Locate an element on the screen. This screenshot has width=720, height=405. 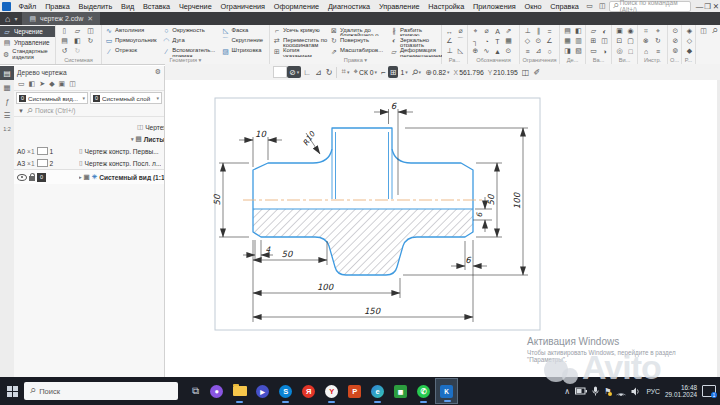
notification-center-icon: 1 is located at coordinates (709, 391).